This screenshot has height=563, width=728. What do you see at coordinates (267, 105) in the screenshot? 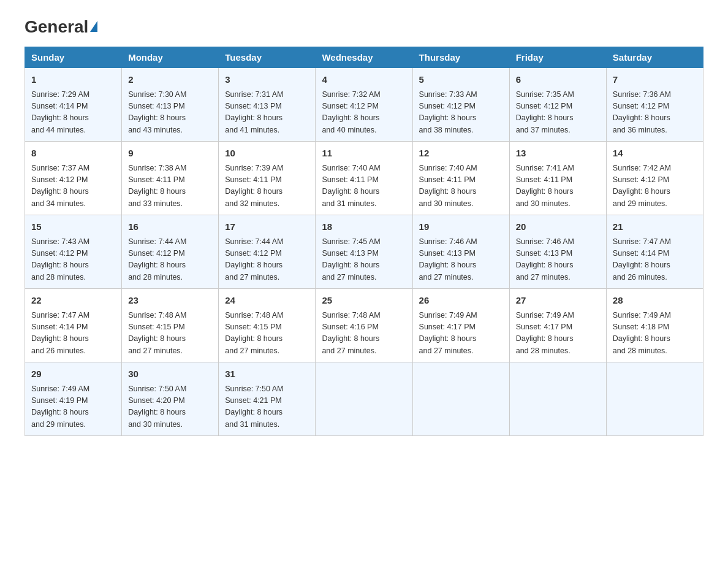
I see `calendar-day-cell: 3Sunrise: 7:31 AMSunset: 4:13 PMDaylight…` at bounding box center [267, 105].